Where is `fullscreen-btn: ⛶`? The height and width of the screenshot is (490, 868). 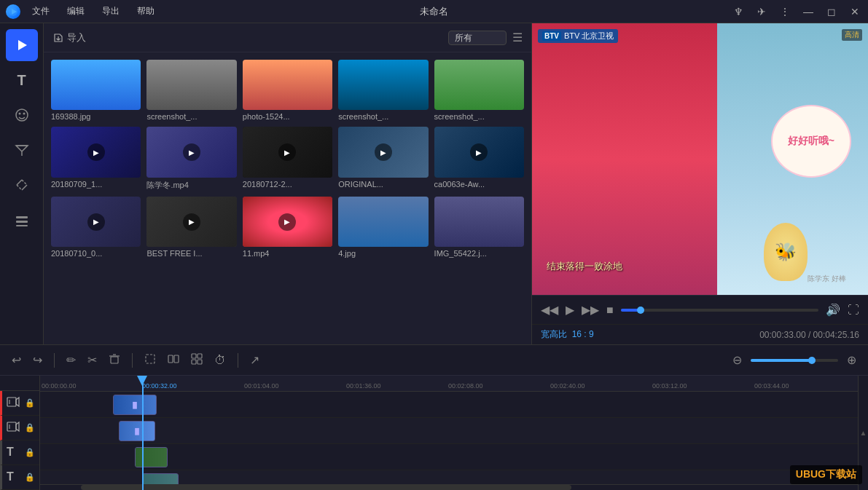 fullscreen-btn: ⛶ is located at coordinates (853, 310).